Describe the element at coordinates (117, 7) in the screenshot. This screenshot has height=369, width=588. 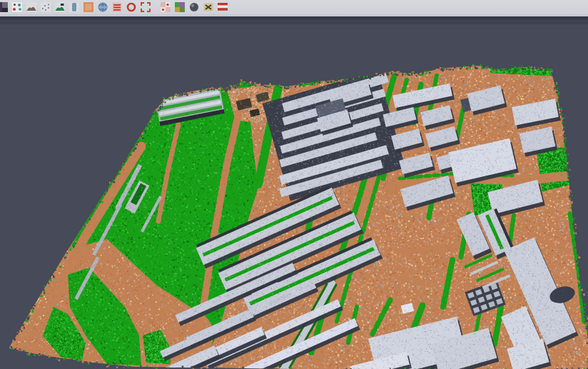
I see `report-table-icon` at that location.